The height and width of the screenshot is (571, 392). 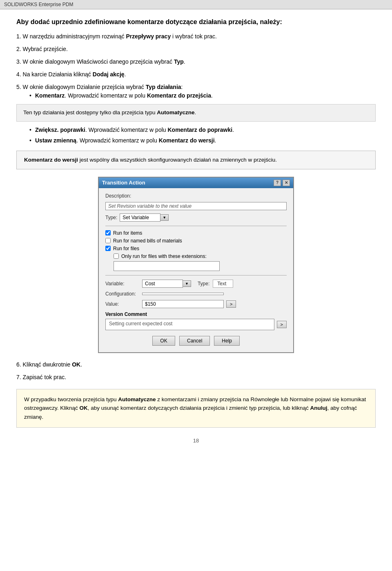 What do you see at coordinates (195, 113) in the screenshot?
I see `info-box-text-after: .` at bounding box center [195, 113].